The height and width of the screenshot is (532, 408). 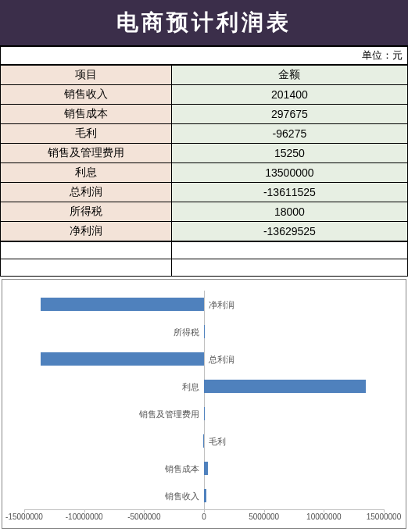 I want to click on chart-category-label: 所得税, so click(x=189, y=331).